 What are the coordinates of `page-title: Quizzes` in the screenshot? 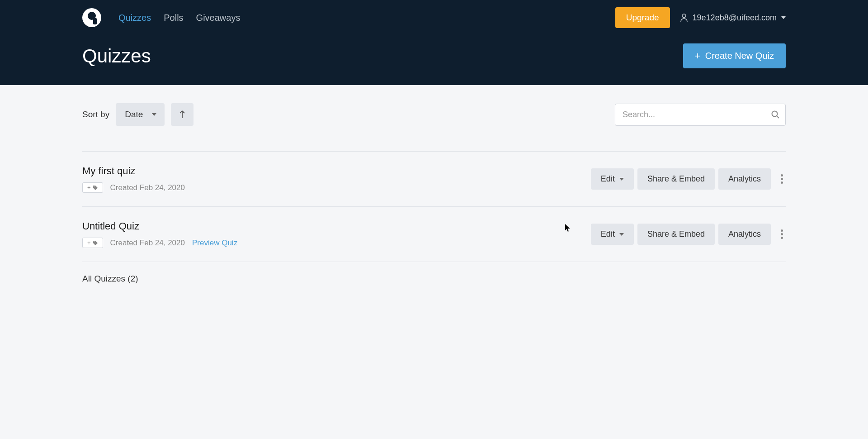 It's located at (117, 56).